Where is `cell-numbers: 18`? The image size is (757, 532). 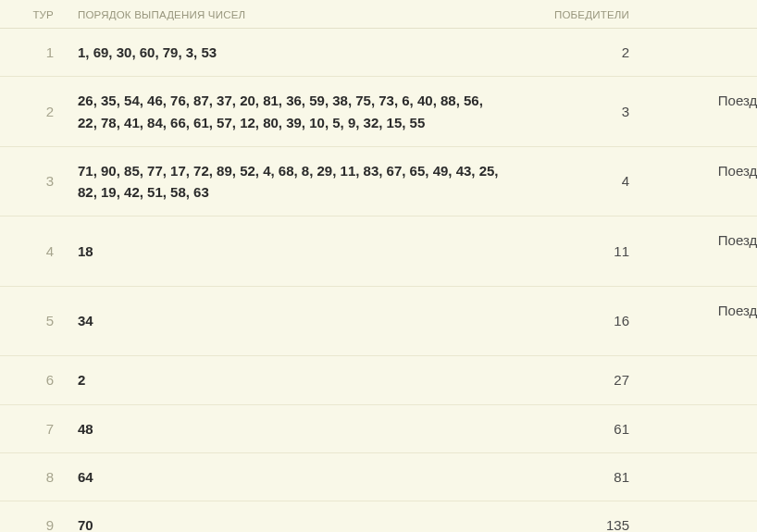 cell-numbers: 18 is located at coordinates (291, 252).